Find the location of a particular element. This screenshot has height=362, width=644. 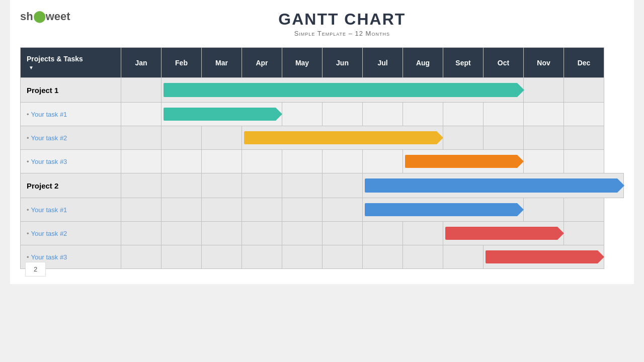

t13-nov is located at coordinates (544, 162).